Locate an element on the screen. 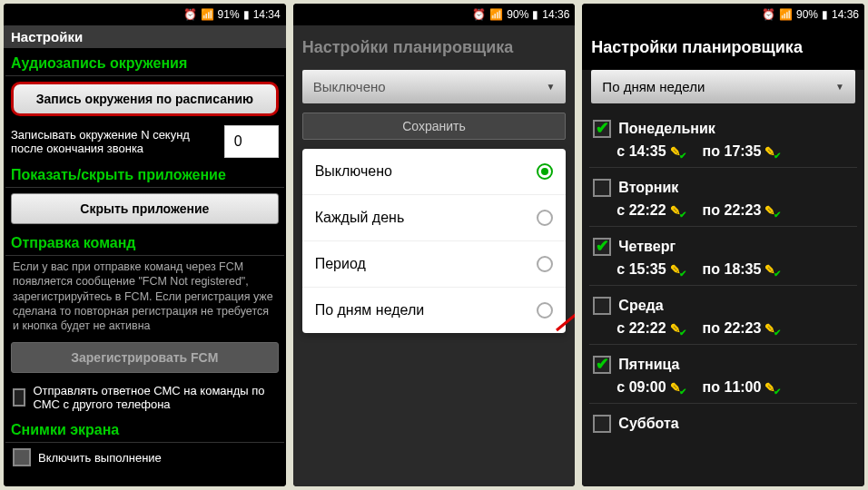 The width and height of the screenshot is (868, 490). register-fcm-button: Зарегистрировать FCM is located at coordinates (145, 358).